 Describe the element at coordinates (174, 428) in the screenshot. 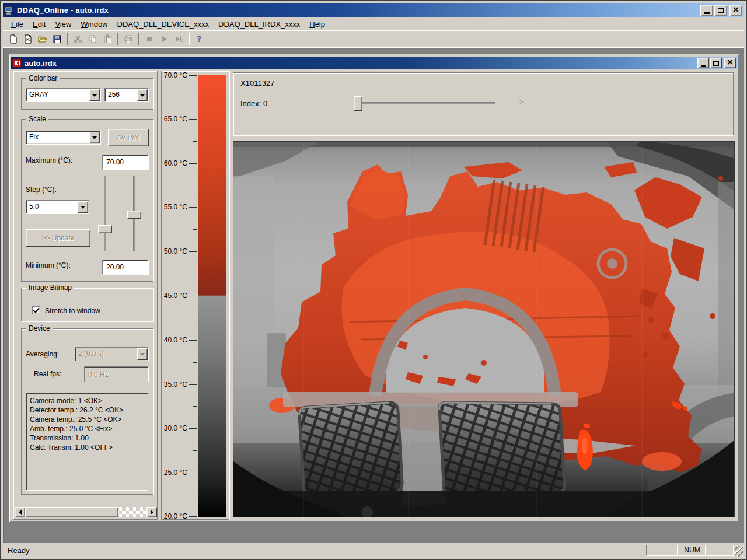

I see `scale-tick-label: 30.0 °C` at that location.